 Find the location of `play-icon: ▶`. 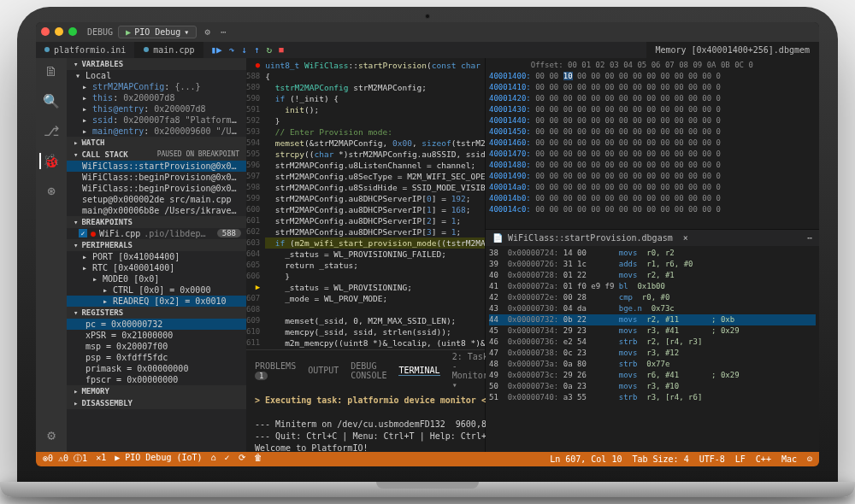

play-icon: ▶ is located at coordinates (128, 32).